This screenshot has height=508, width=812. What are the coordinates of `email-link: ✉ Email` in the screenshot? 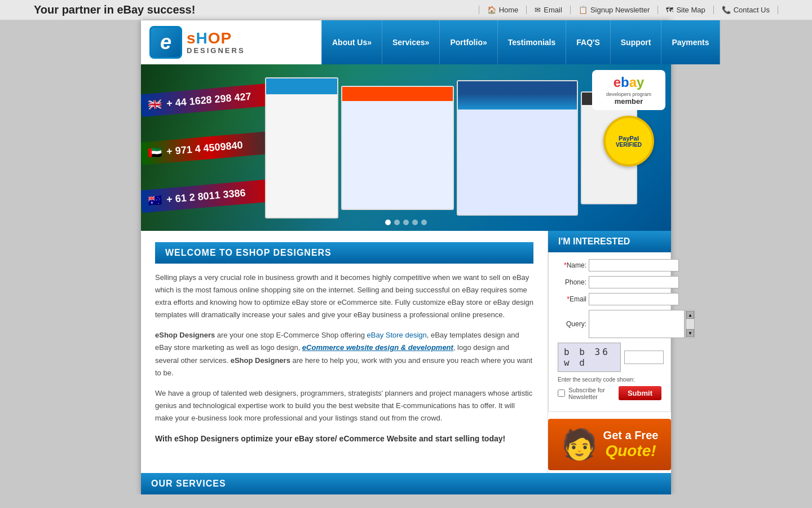 It's located at (549, 10).